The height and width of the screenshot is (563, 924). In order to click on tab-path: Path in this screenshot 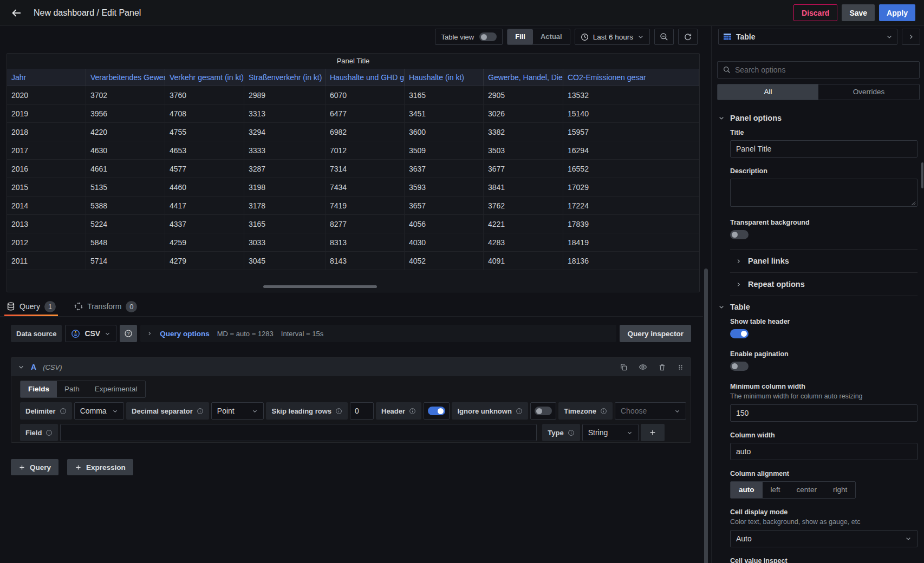, I will do `click(72, 389)`.